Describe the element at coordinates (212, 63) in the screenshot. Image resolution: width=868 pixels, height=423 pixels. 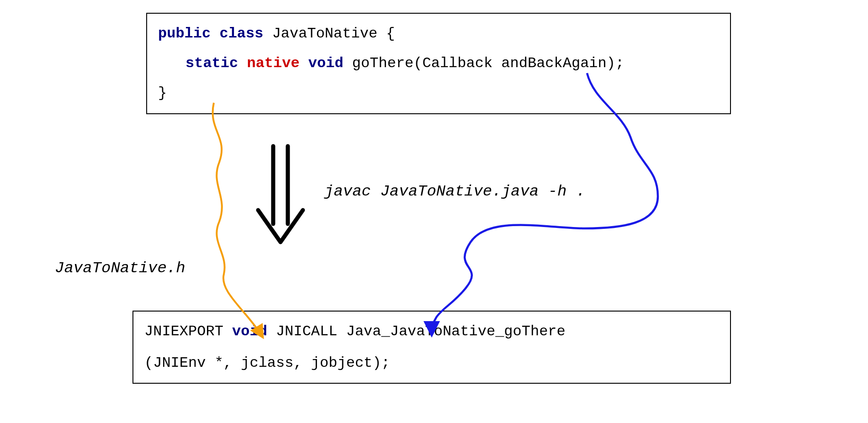
I see `keyword-static: static` at that location.